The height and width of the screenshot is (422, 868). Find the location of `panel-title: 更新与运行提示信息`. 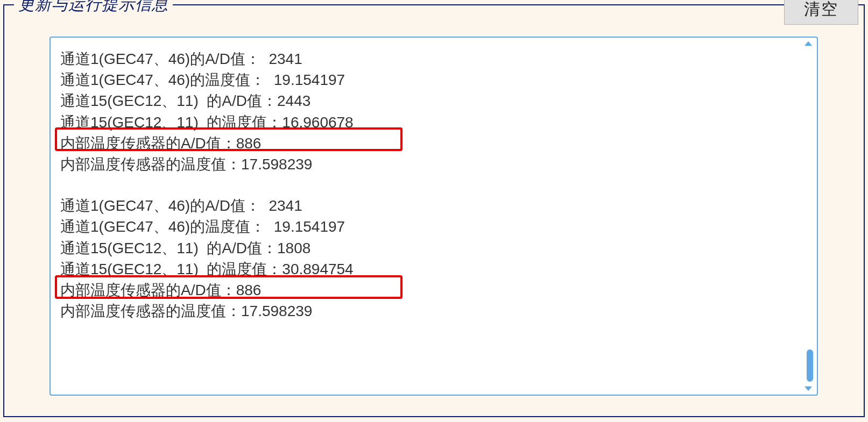

panel-title: 更新与运行提示信息 is located at coordinates (94, 8).